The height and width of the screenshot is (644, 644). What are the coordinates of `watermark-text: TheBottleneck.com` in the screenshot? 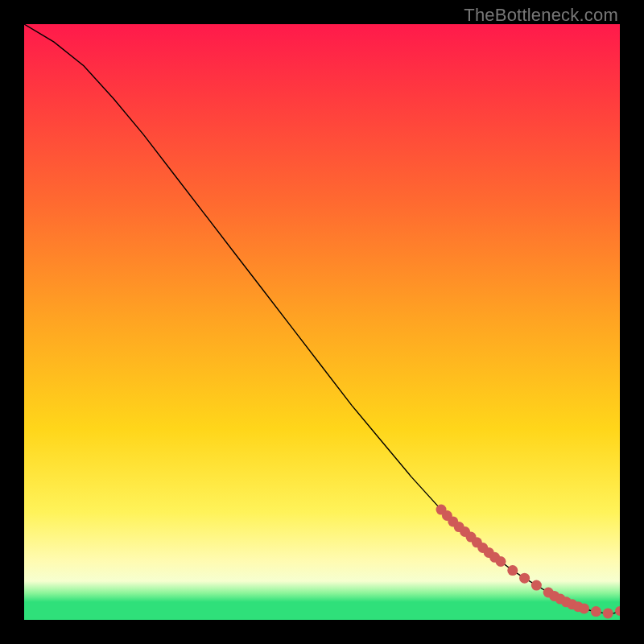 It's located at (541, 15).